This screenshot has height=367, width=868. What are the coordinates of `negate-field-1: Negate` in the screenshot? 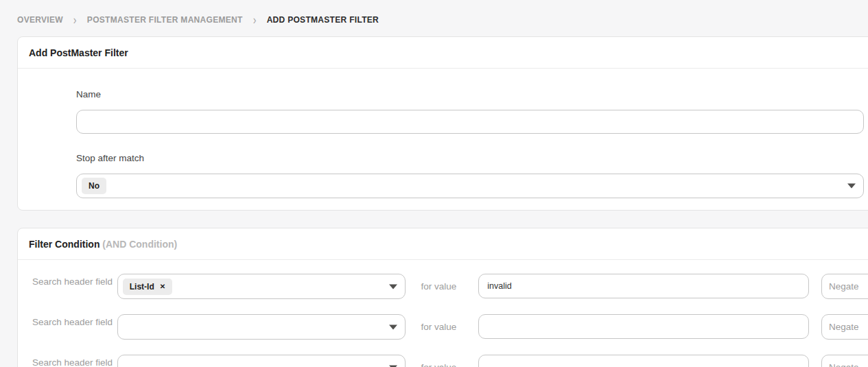 It's located at (845, 287).